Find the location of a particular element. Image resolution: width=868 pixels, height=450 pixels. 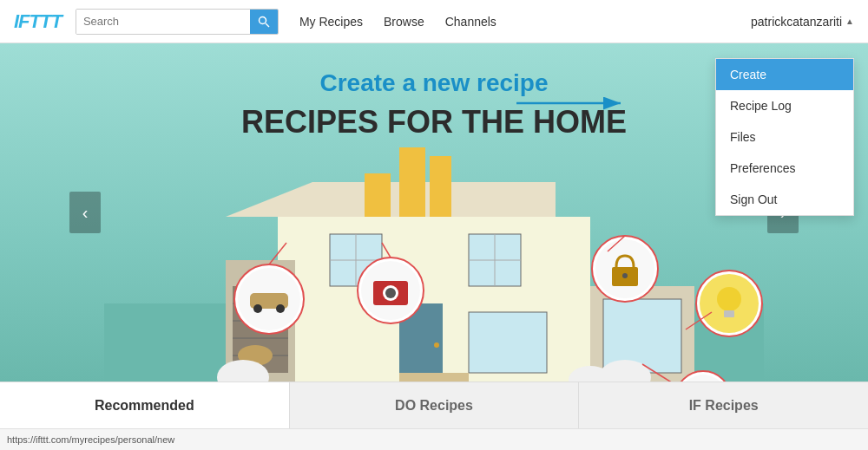

dropdown-files: Files is located at coordinates (785, 137).